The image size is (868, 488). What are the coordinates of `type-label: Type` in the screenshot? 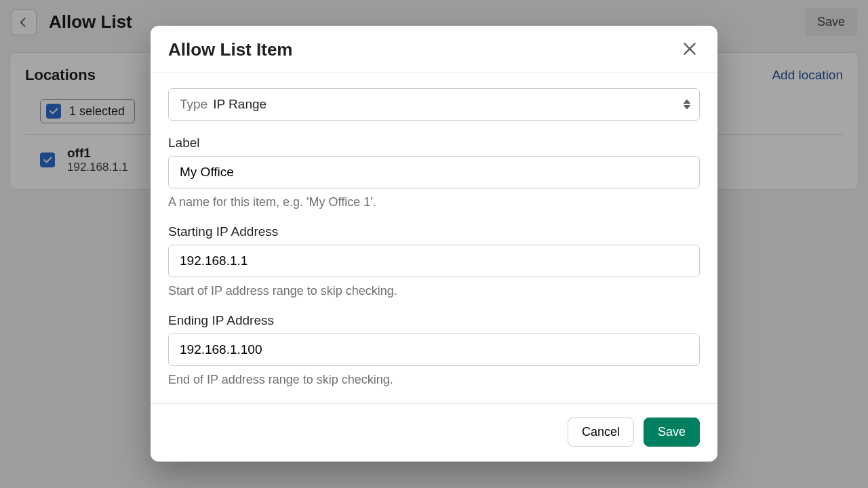 It's located at (194, 104).